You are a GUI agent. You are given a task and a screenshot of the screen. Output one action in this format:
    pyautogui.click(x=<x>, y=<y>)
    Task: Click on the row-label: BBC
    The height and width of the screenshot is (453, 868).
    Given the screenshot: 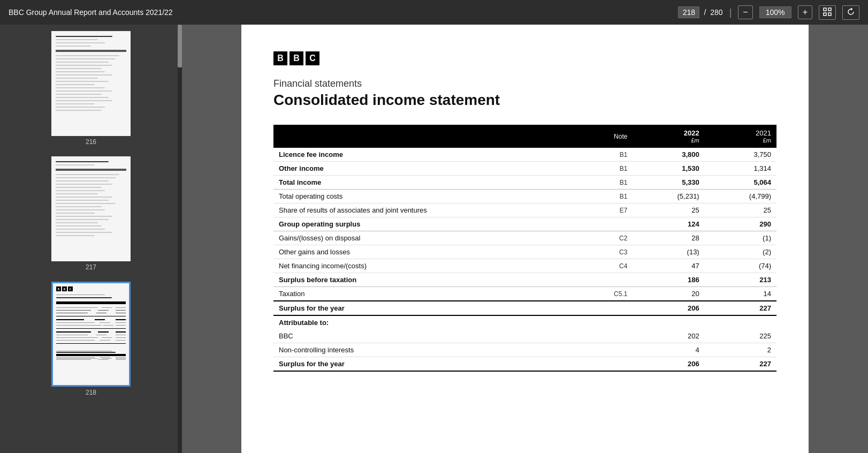 What is the action you would take?
    pyautogui.click(x=424, y=336)
    